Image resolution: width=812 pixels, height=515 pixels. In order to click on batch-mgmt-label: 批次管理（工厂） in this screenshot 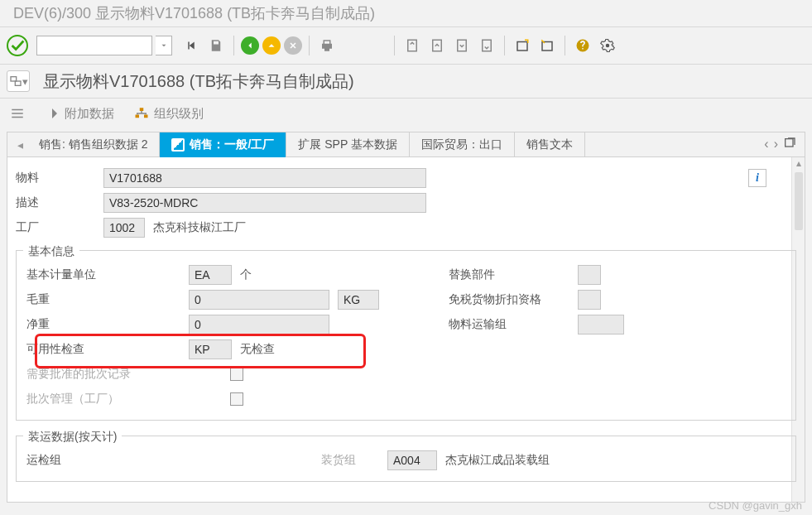, I will do `click(106, 399)`.